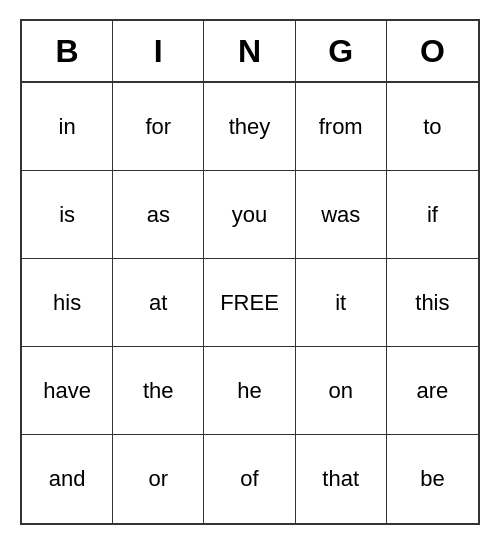 The width and height of the screenshot is (500, 544). Describe the element at coordinates (250, 479) in the screenshot. I see `bingo-cell: of` at that location.